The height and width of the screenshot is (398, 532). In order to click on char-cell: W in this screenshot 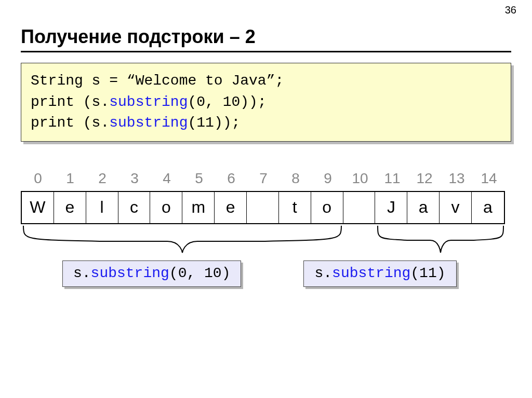, I will do `click(38, 208)`.